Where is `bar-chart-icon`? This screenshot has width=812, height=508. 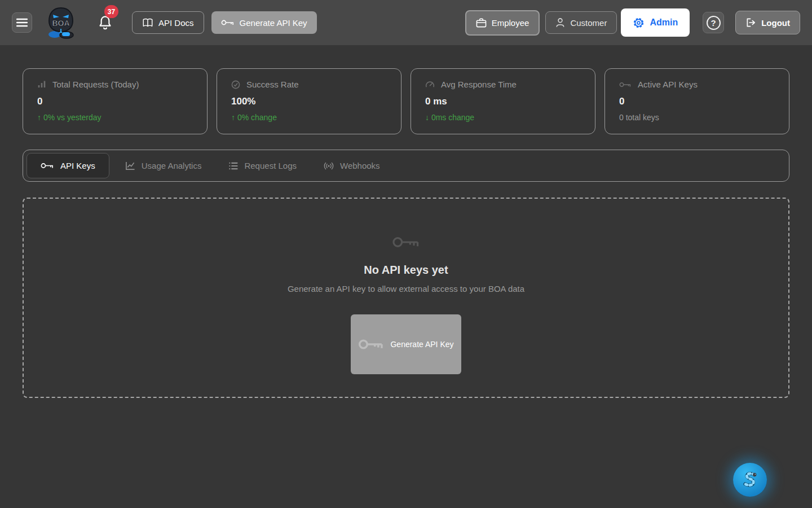
bar-chart-icon is located at coordinates (42, 85).